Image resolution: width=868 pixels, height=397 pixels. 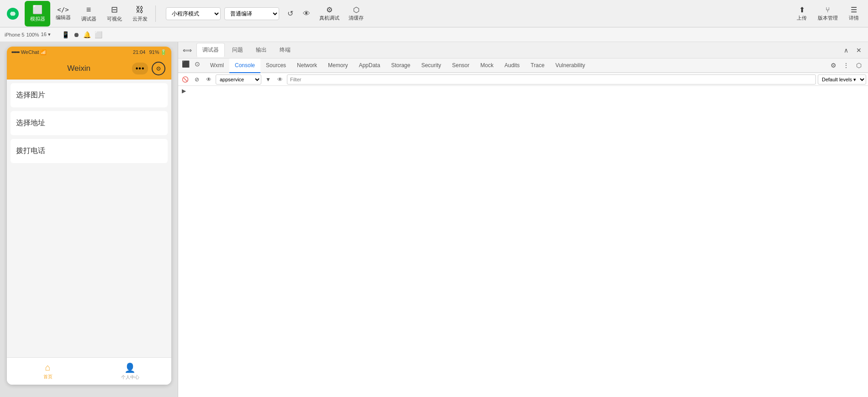 What do you see at coordinates (37, 10) in the screenshot?
I see `simulator-icon: ⬜` at bounding box center [37, 10].